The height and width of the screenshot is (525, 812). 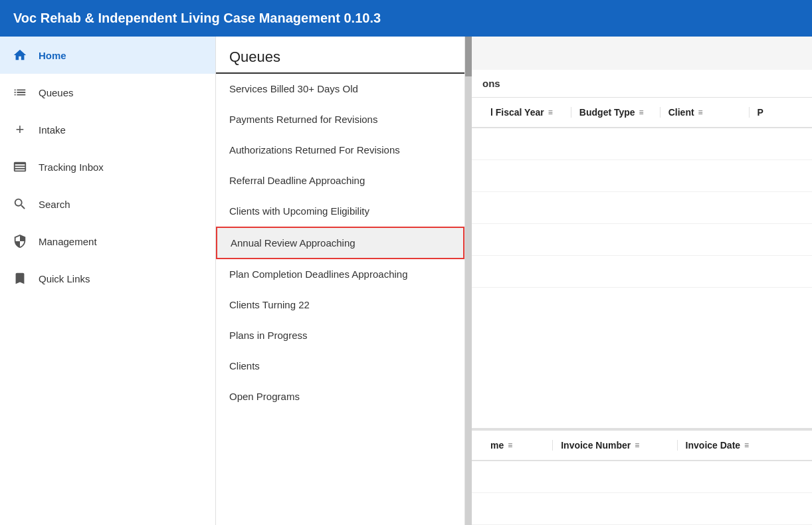 I want to click on queues-scroll-thumb, so click(x=468, y=56).